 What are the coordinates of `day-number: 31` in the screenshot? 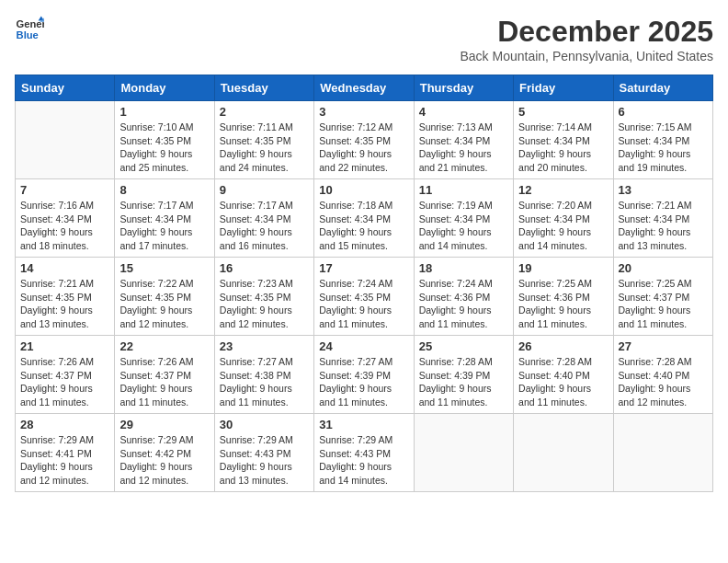 It's located at (364, 425).